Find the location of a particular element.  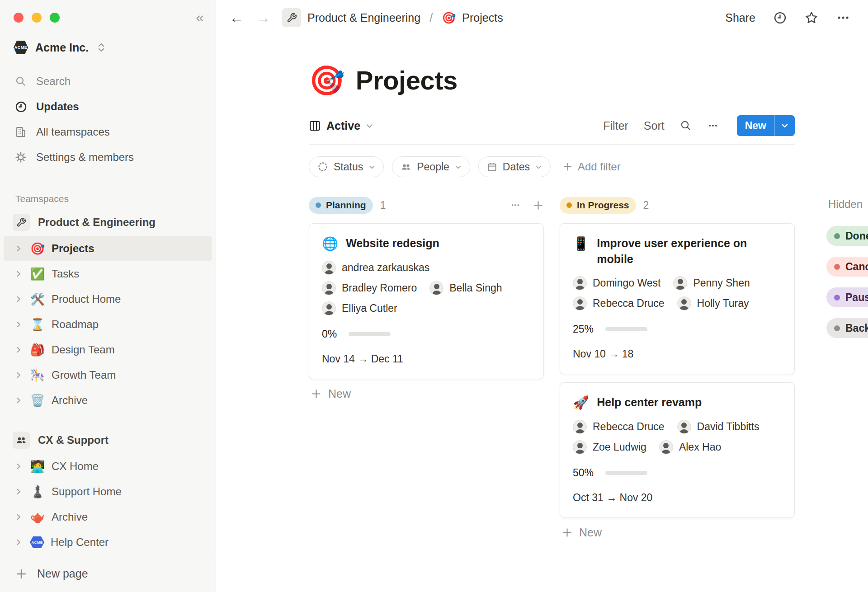

sidebar-item-label: Help Center is located at coordinates (80, 542).